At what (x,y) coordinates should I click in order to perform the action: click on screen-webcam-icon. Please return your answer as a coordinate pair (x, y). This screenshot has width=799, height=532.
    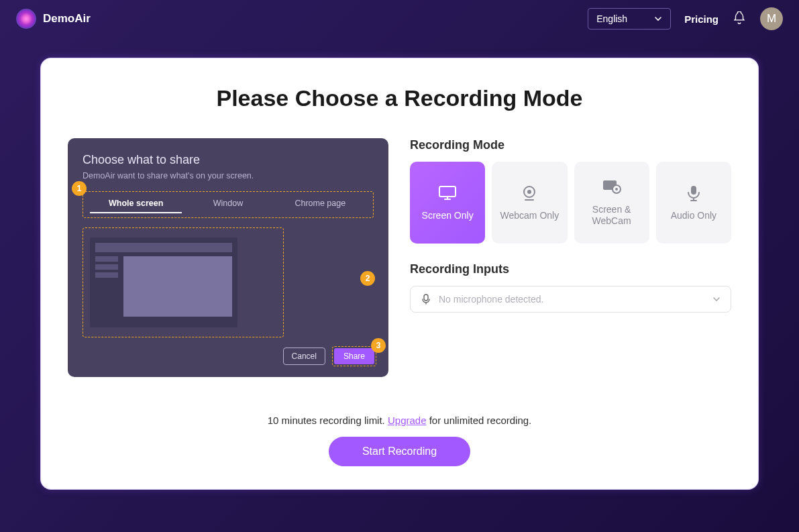
    Looking at the image, I should click on (612, 187).